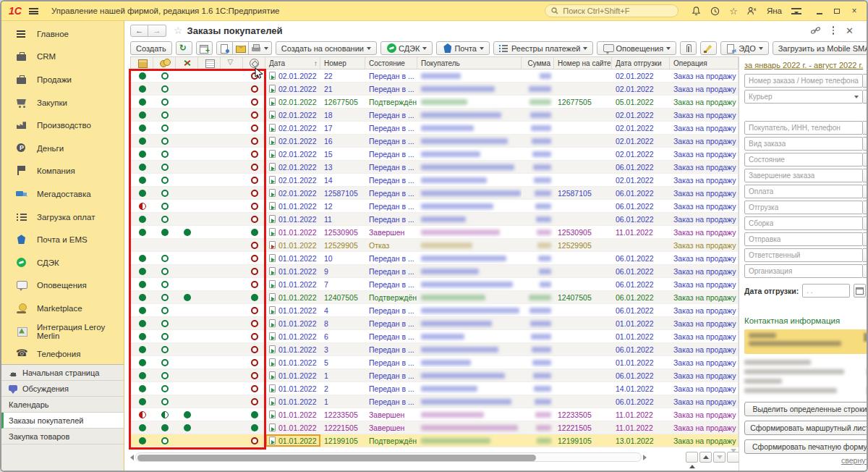  I want to click on sidebar-bottom-item: Закупка товаров, so click(62, 437).